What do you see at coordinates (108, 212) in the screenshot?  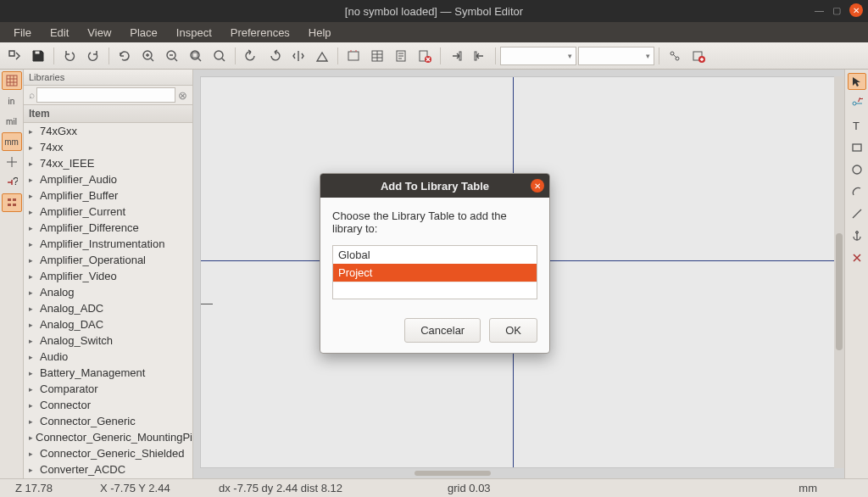 I see `, library-item: ▸Amplifier_Current` at bounding box center [108, 212].